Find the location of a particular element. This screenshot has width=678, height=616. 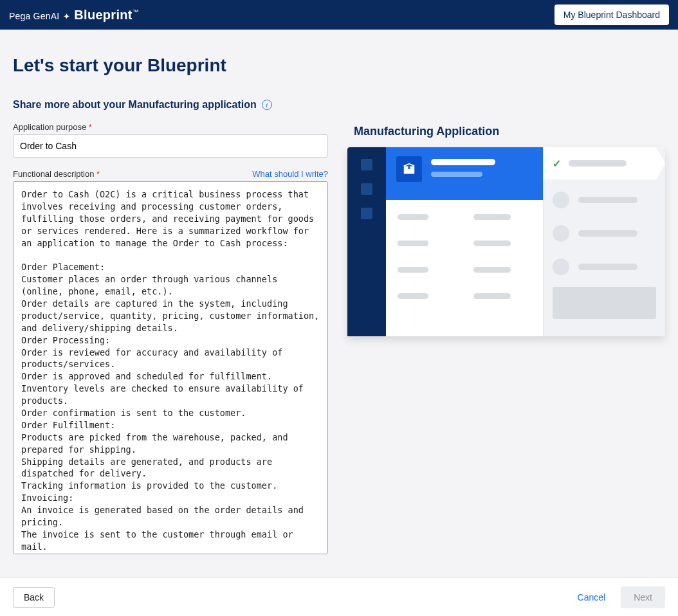

preview-app-mock: ✓ is located at coordinates (506, 242).